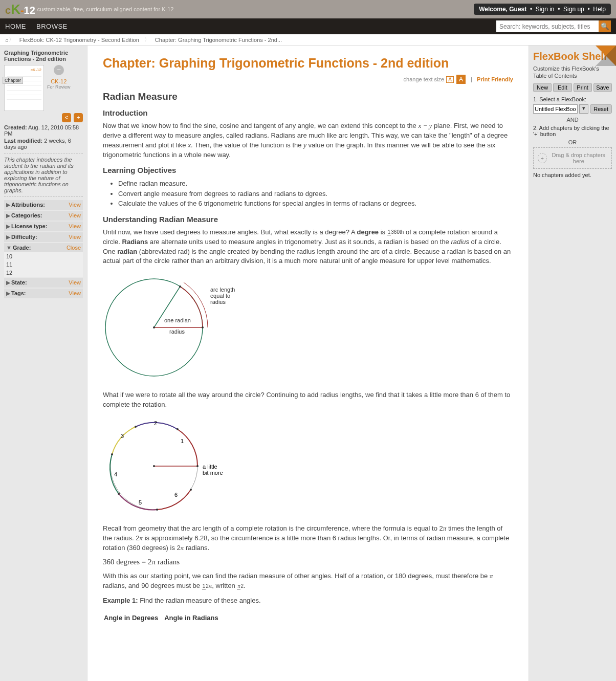  I want to click on breadcrumb: ⌂ 〉 FlexBook: CK-12 Trigonometry - Secon…, so click(308, 40).